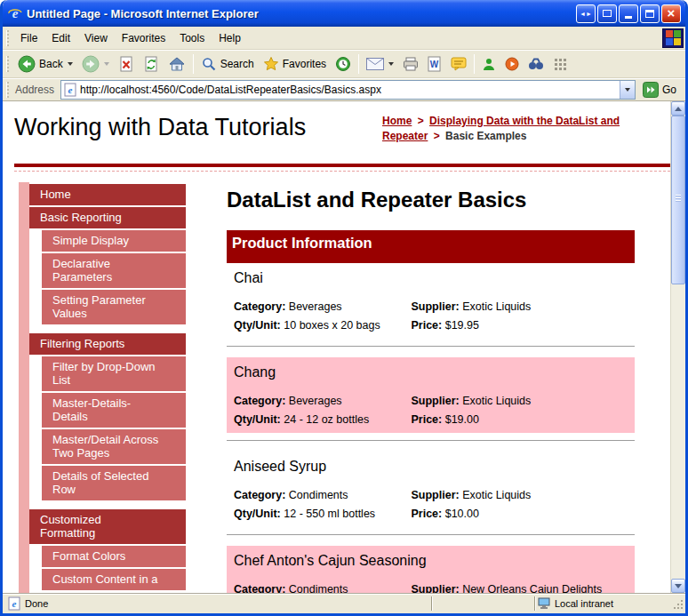  Describe the element at coordinates (329, 514) in the screenshot. I see `qty-value: 12 - 550 ml bottles` at that location.